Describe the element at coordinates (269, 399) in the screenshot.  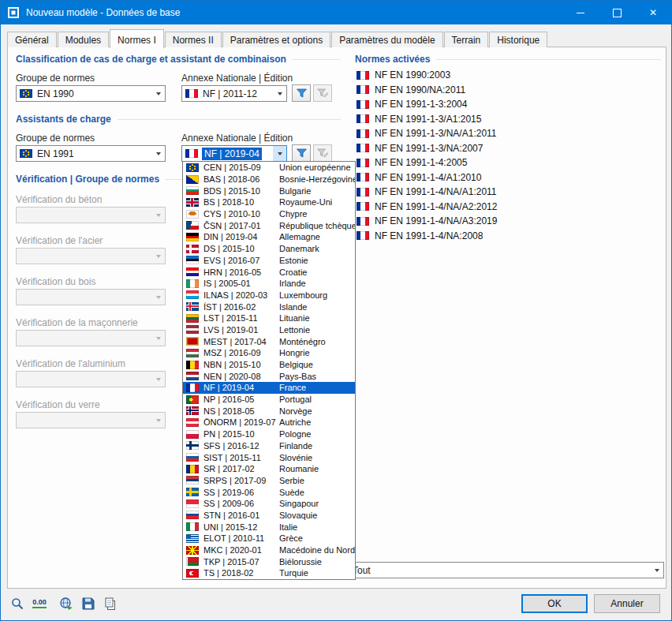
I see `annexe-option-np-2016-05: NP | 2016-05Portugal` at that location.